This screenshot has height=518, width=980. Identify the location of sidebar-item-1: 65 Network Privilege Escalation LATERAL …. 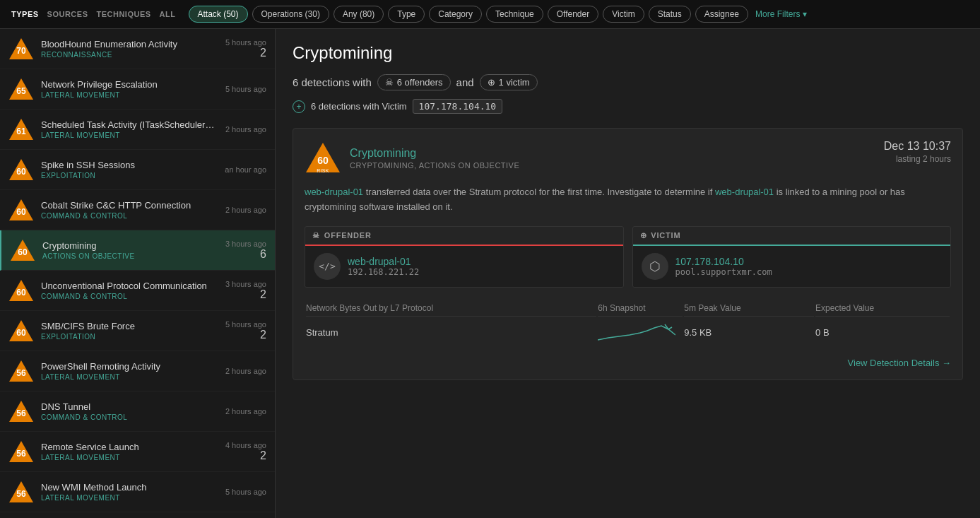
(137, 89).